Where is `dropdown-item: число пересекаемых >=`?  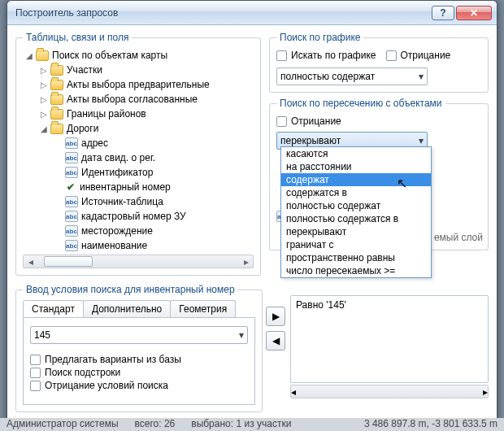 dropdown-item: число пересекаемых >= is located at coordinates (356, 271).